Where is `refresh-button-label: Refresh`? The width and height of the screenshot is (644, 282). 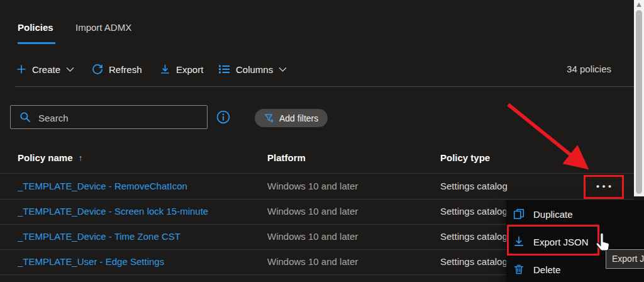 refresh-button-label: Refresh is located at coordinates (126, 69).